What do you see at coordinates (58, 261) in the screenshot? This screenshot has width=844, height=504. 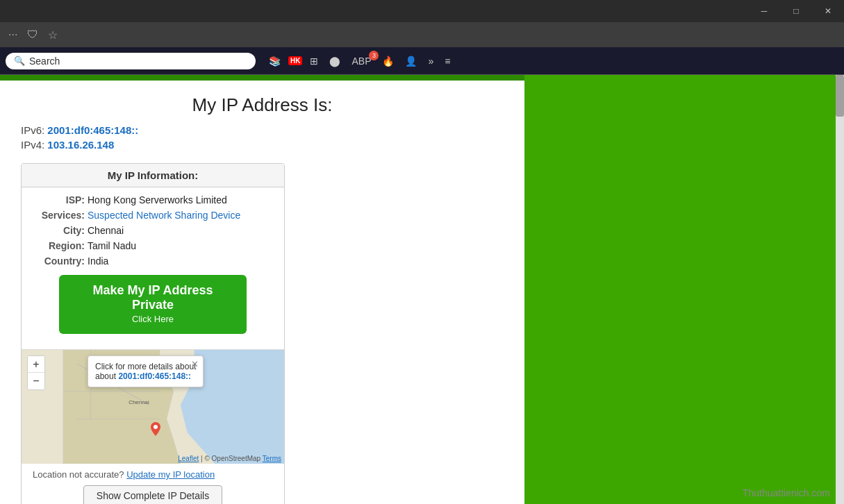 I see `country-label: Country:` at bounding box center [58, 261].